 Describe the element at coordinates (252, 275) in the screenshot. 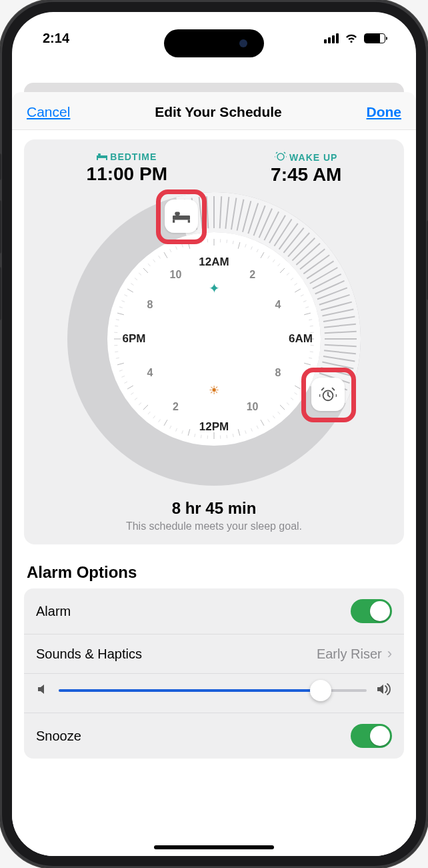

I see `clock-2: 2` at that location.